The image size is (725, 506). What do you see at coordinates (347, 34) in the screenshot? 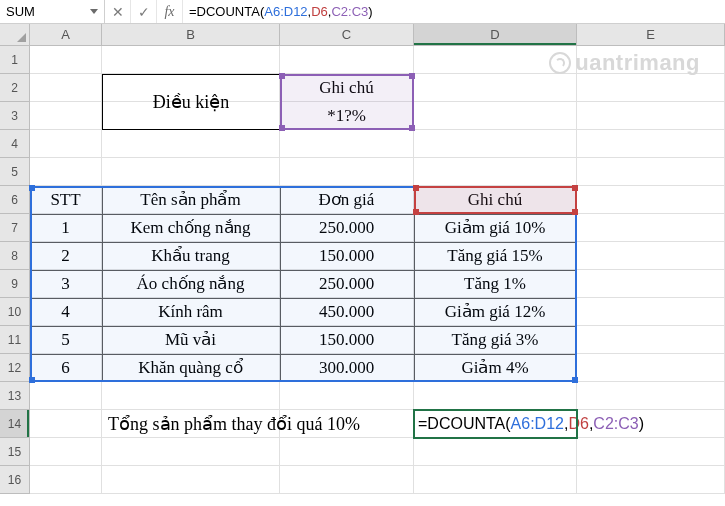
I see `col-header-C: C` at bounding box center [347, 34].